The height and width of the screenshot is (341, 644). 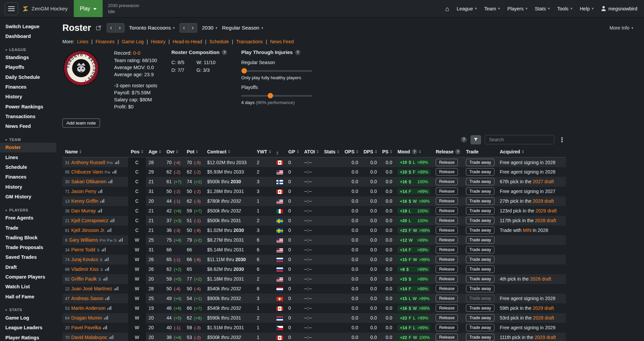 What do you see at coordinates (133, 42) in the screenshot?
I see `more-link-game-log: Game Log` at bounding box center [133, 42].